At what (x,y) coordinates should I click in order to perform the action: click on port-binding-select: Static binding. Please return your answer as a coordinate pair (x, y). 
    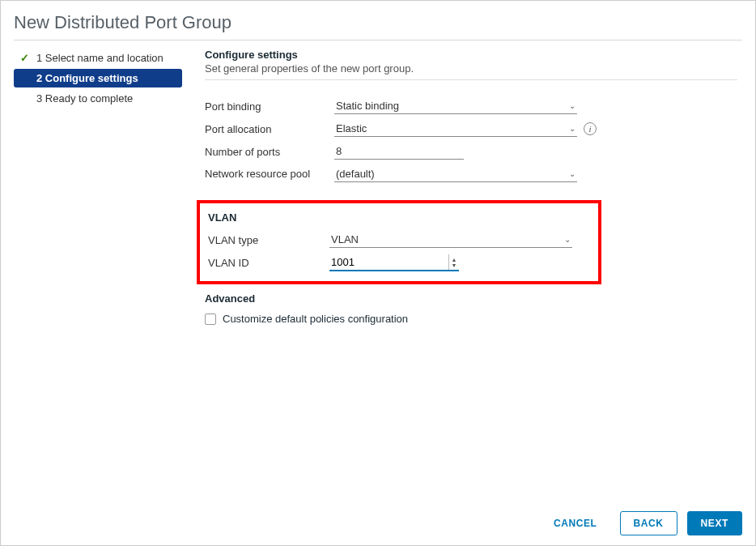
    Looking at the image, I should click on (456, 106).